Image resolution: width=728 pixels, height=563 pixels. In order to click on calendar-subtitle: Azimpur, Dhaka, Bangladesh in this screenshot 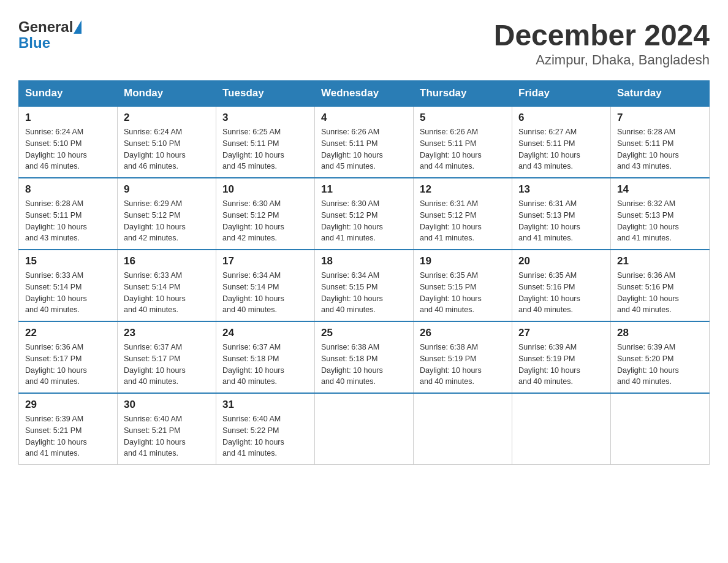, I will do `click(602, 60)`.